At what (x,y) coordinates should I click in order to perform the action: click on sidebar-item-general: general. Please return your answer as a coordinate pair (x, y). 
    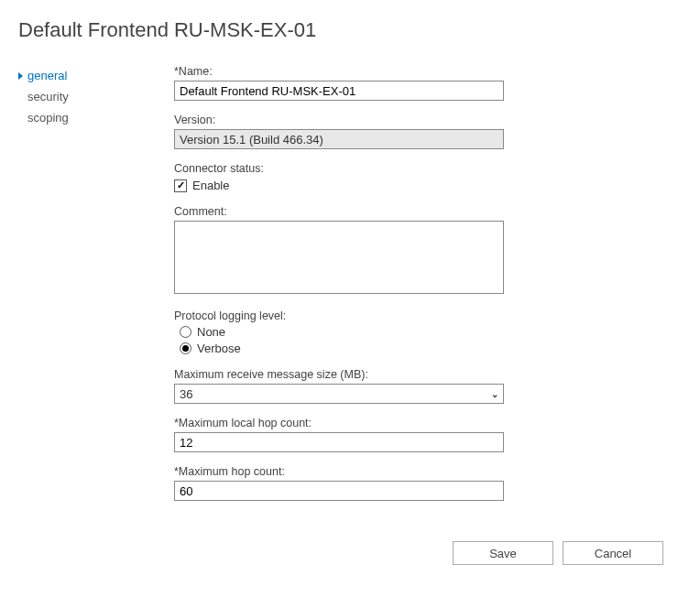
    Looking at the image, I should click on (82, 75).